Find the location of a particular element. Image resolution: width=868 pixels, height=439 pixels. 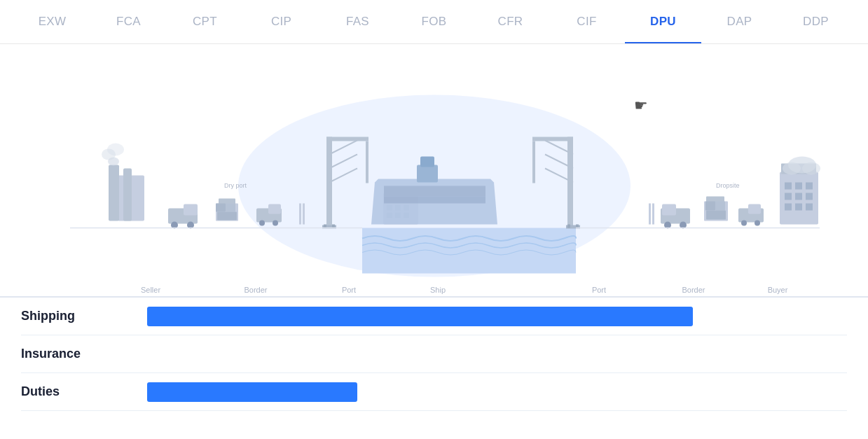

duties-bar-container is located at coordinates (497, 392).